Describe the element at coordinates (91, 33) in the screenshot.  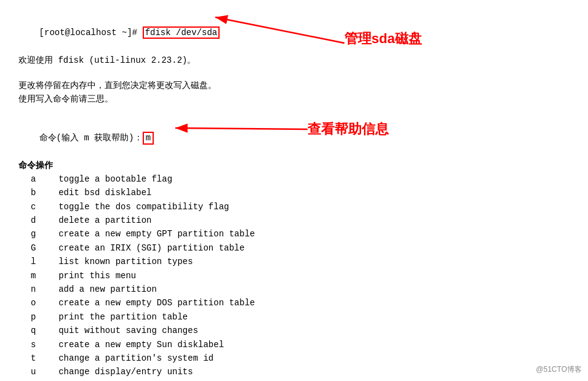
I see `shell-prompt: [root@localhost ~]#` at that location.